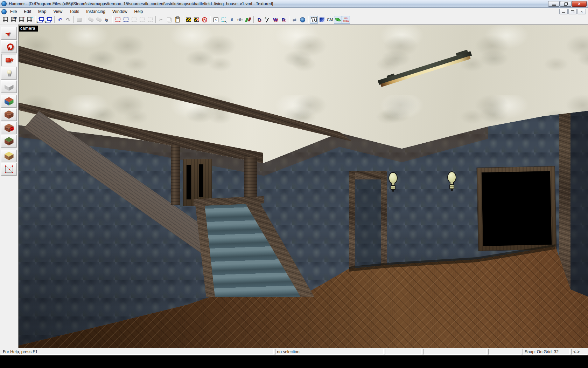 Image resolution: width=588 pixels, height=368 pixels. Describe the element at coordinates (226, 22) in the screenshot. I see `cursor-arrow-icon: ↖` at that location.